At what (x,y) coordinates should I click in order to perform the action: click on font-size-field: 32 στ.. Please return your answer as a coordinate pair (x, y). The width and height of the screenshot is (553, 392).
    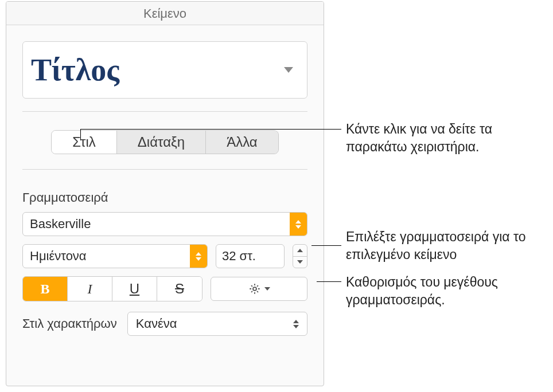
    Looking at the image, I should click on (250, 256).